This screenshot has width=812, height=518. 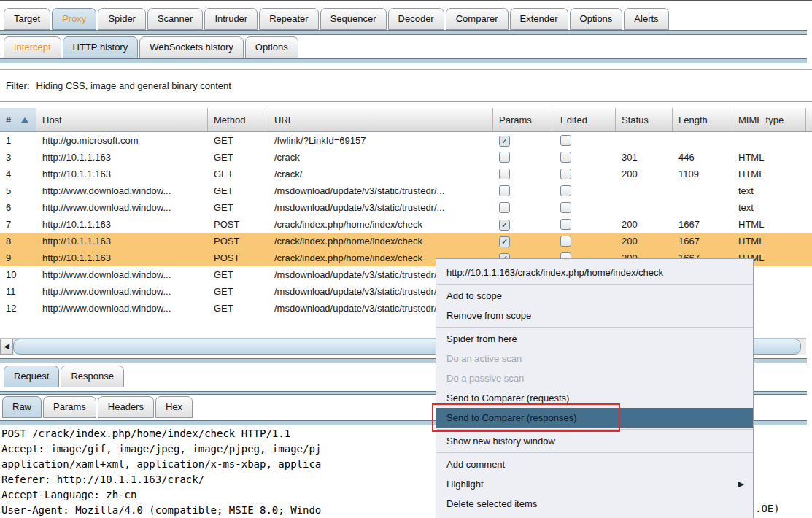 I want to click on cell-url: /msdownload/update/v3/static/trustedr/..…, so click(x=381, y=207).